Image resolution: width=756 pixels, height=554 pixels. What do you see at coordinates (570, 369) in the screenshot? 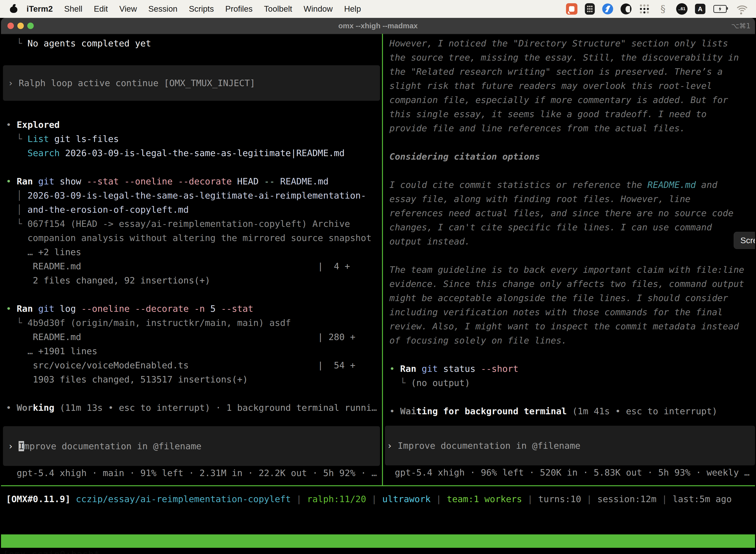
I see `terminal-line: • Ran git status --short` at bounding box center [570, 369].